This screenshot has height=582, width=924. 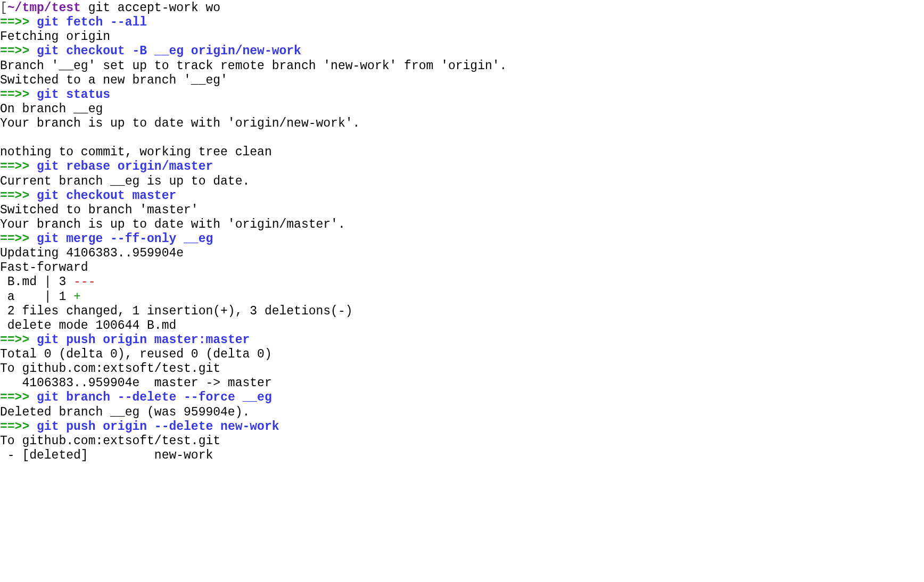 What do you see at coordinates (121, 239) in the screenshot?
I see `step-command-5: git merge --ff-only __eg` at bounding box center [121, 239].